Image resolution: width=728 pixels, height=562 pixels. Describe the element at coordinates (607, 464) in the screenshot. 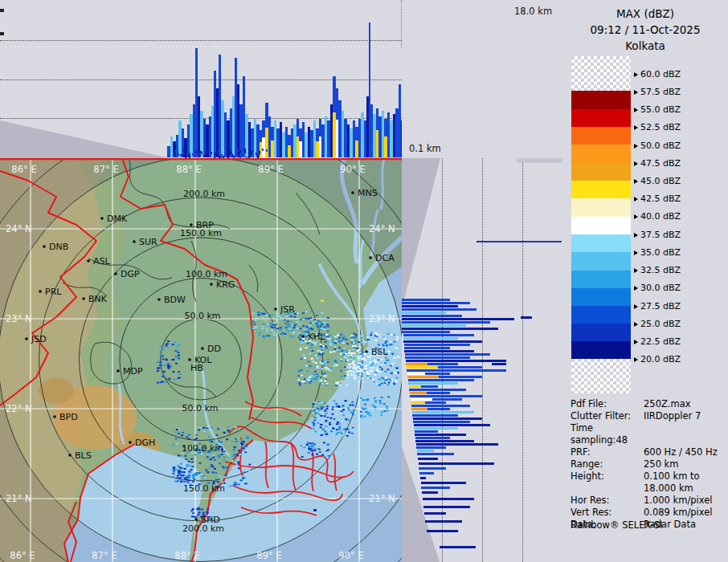

I see `meta-label: Range:` at that location.